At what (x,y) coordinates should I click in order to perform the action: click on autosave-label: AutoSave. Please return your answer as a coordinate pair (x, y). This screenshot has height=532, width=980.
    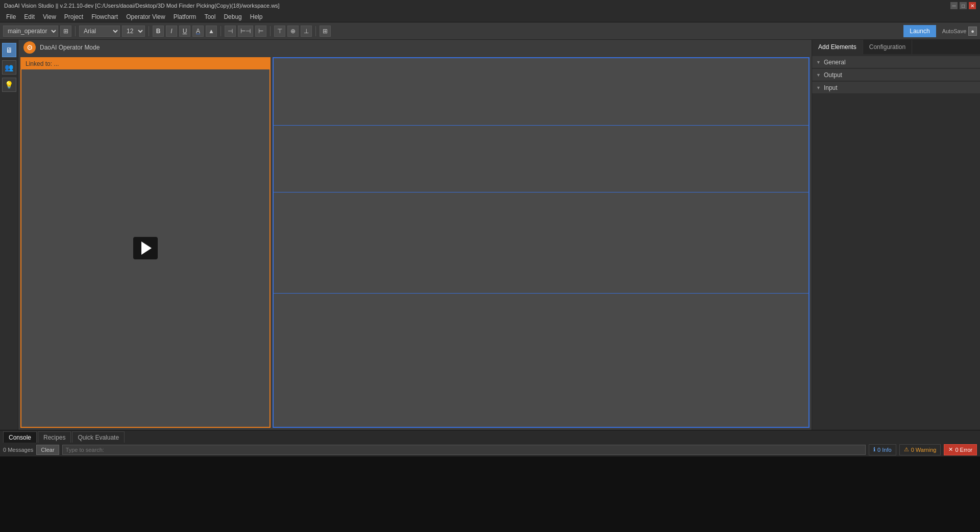
    Looking at the image, I should click on (954, 31).